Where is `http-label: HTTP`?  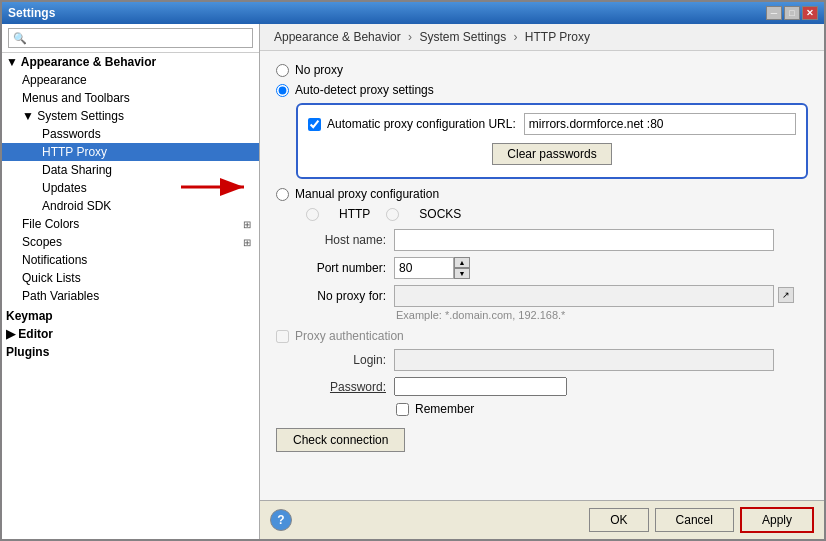 http-label: HTTP is located at coordinates (354, 214).